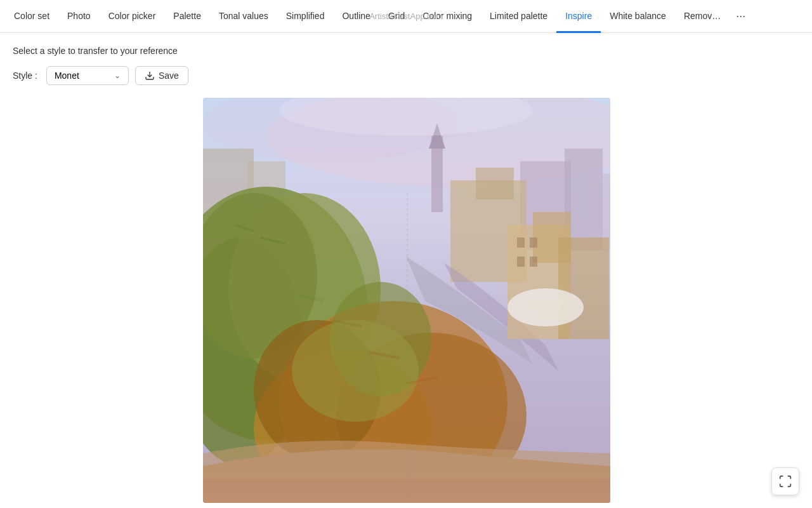  Describe the element at coordinates (406, 51) in the screenshot. I see `page-subtitle: Select a style to transfer to your refer…` at that location.